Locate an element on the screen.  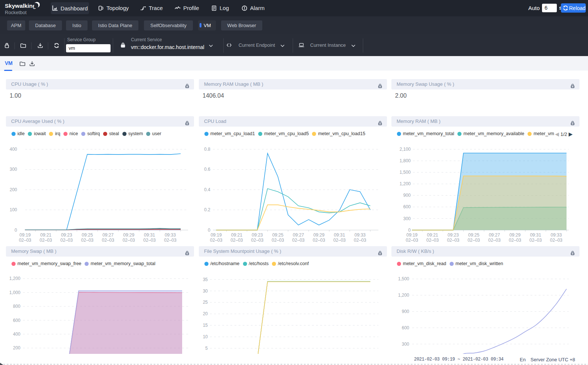
svg-text: 35 is located at coordinates (206, 280).